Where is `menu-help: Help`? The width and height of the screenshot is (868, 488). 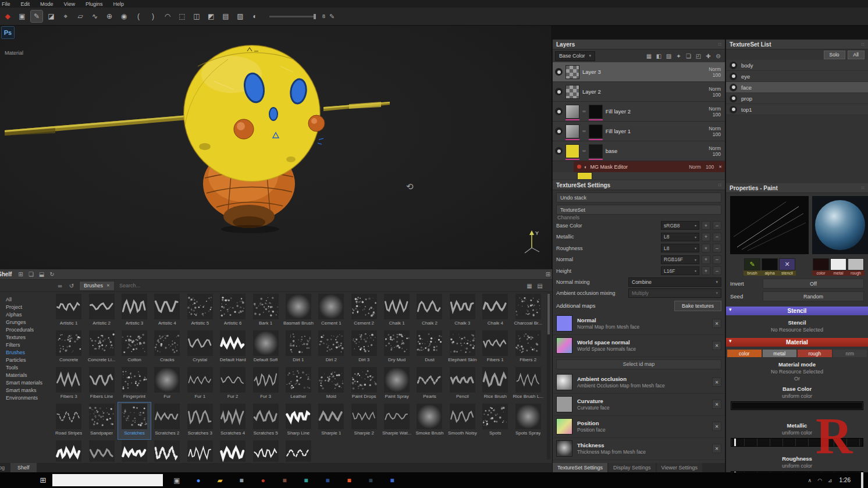
menu-help: Help is located at coordinates (119, 4).